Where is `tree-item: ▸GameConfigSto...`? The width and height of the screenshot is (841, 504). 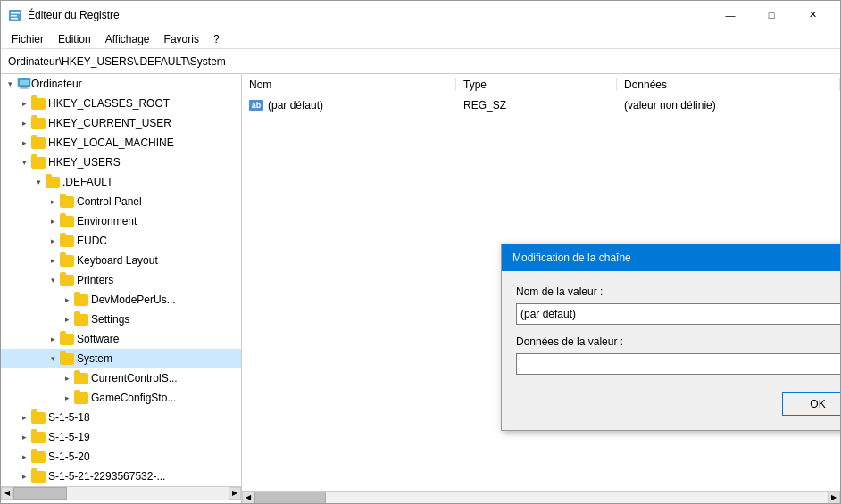
tree-item: ▸GameConfigSto... is located at coordinates (121, 398).